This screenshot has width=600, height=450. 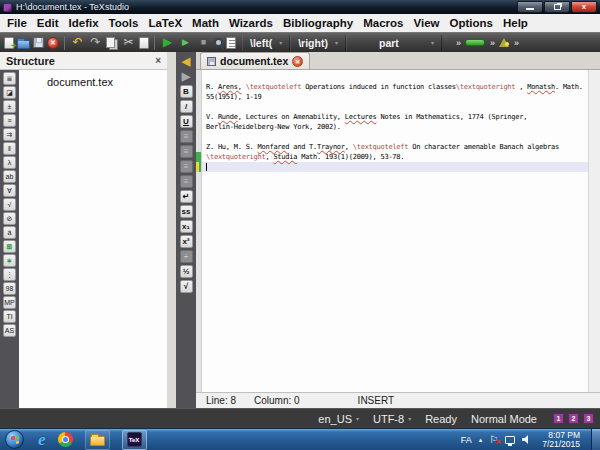 What do you see at coordinates (186, 196) in the screenshot?
I see `newline-icon: ↵` at bounding box center [186, 196].